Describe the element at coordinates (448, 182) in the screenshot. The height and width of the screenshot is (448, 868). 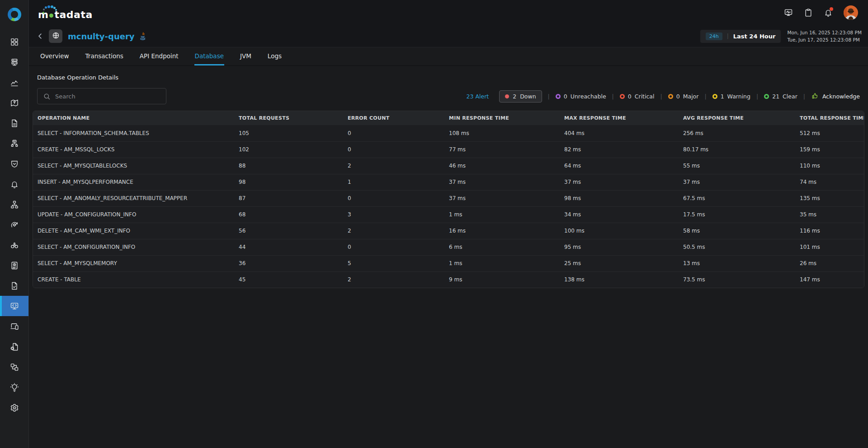
I see `table-row: INSERT - AM_MYSQLPERFORMANCE98137 ms37 m…` at that location.